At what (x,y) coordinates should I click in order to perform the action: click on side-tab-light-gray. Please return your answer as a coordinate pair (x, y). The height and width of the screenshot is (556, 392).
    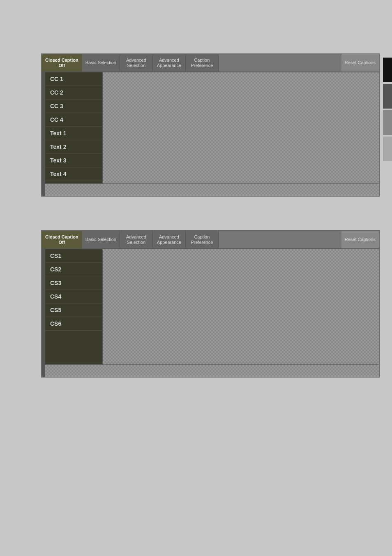
    Looking at the image, I should click on (387, 149).